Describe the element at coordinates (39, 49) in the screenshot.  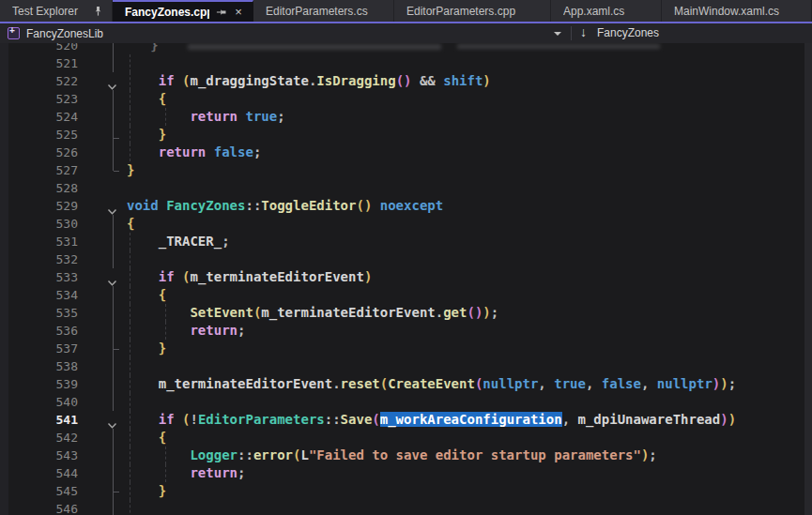
I see `line-number: 520` at that location.